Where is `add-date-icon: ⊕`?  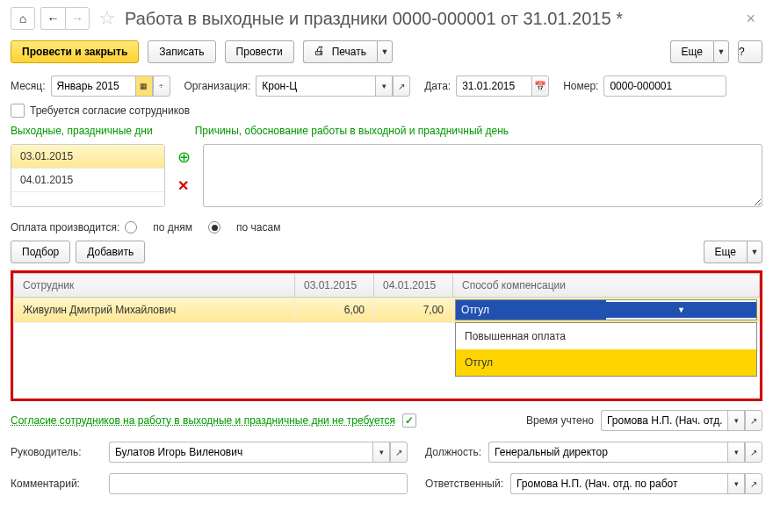
add-date-icon: ⊕ is located at coordinates (184, 157).